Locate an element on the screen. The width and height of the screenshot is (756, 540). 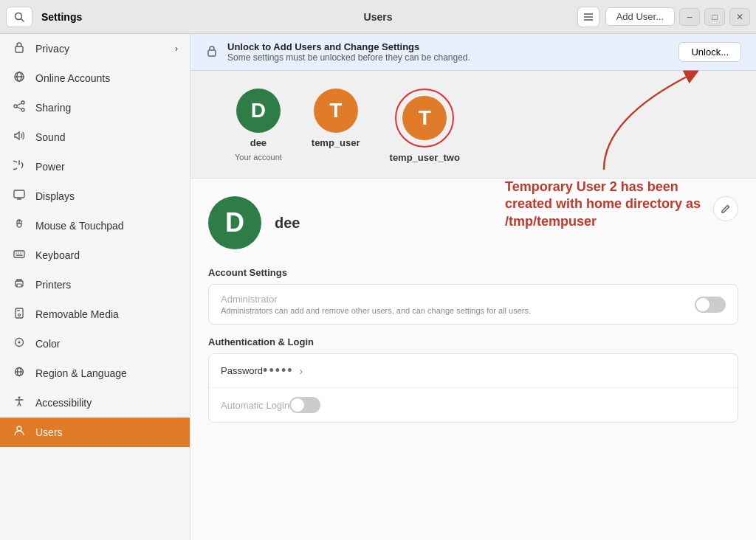
sidebar-label-printers: Printers is located at coordinates (53, 285).